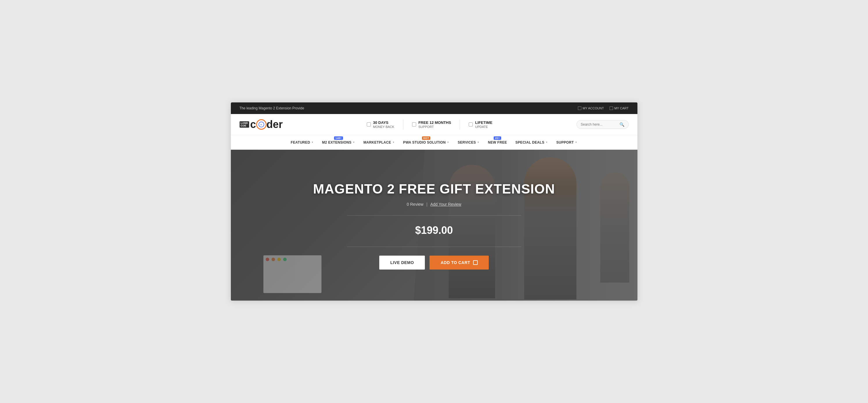  What do you see at coordinates (603, 108) in the screenshot?
I see `top-bar-actions: MY ACCOUNT MY CART` at bounding box center [603, 108].